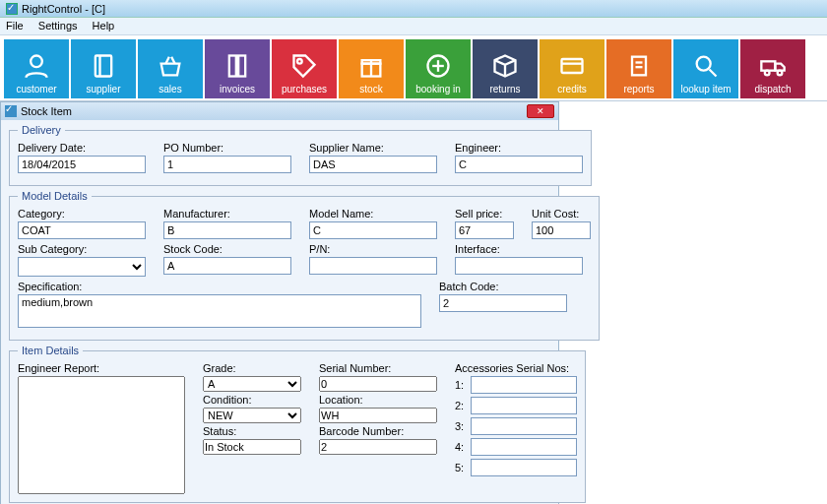 The height and width of the screenshot is (504, 827). What do you see at coordinates (414, 27) in the screenshot?
I see `menubar: File Settings Help` at bounding box center [414, 27].